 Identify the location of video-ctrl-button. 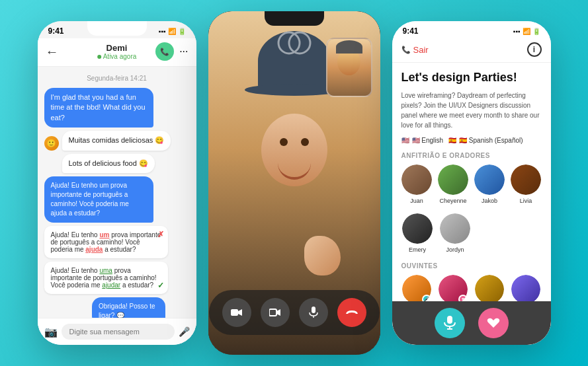
(275, 312).